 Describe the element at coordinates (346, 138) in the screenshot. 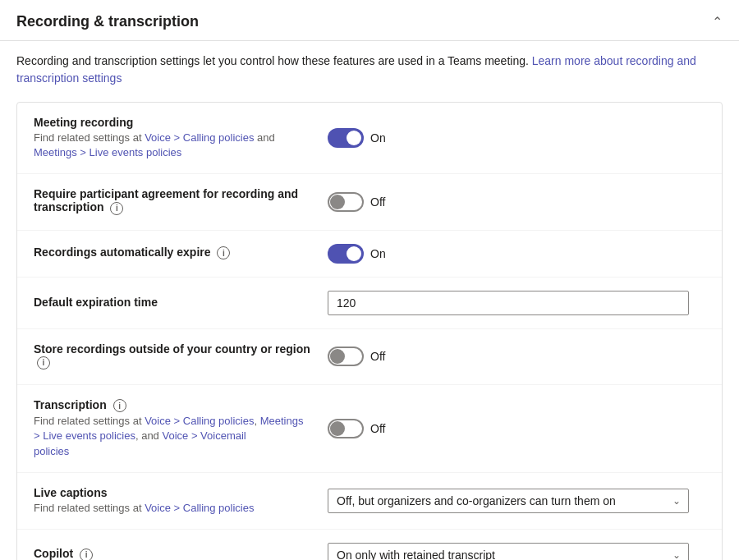

I see `toggle-meeting-recording` at that location.